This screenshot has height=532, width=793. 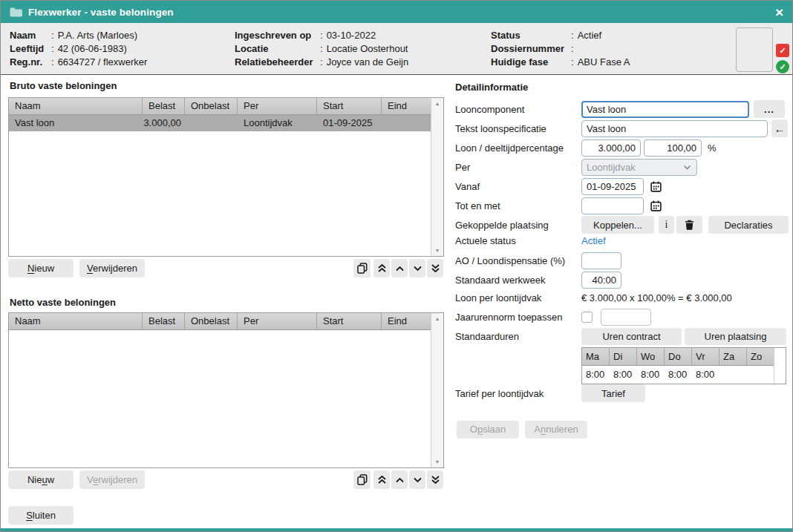 What do you see at coordinates (780, 128) in the screenshot?
I see `copy-from-component-button: ←` at bounding box center [780, 128].